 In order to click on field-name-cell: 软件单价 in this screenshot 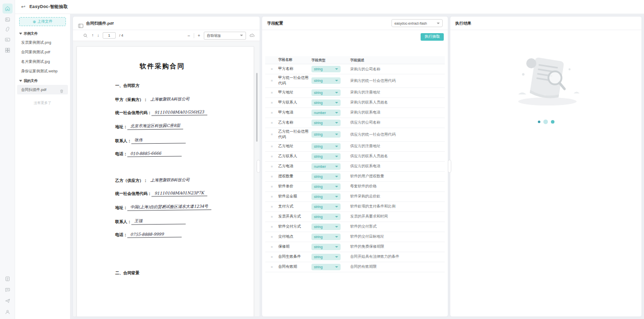, I will do `click(295, 187)`.